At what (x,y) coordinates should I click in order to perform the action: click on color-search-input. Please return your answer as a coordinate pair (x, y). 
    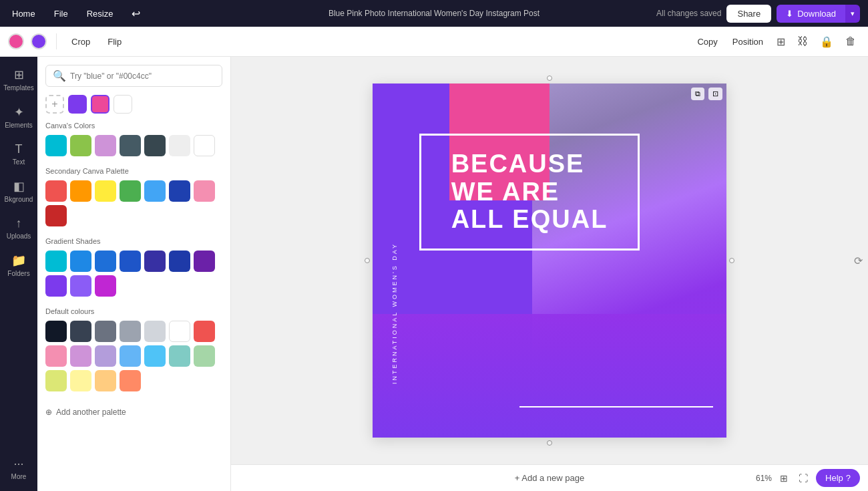
    Looking at the image, I should click on (143, 76).